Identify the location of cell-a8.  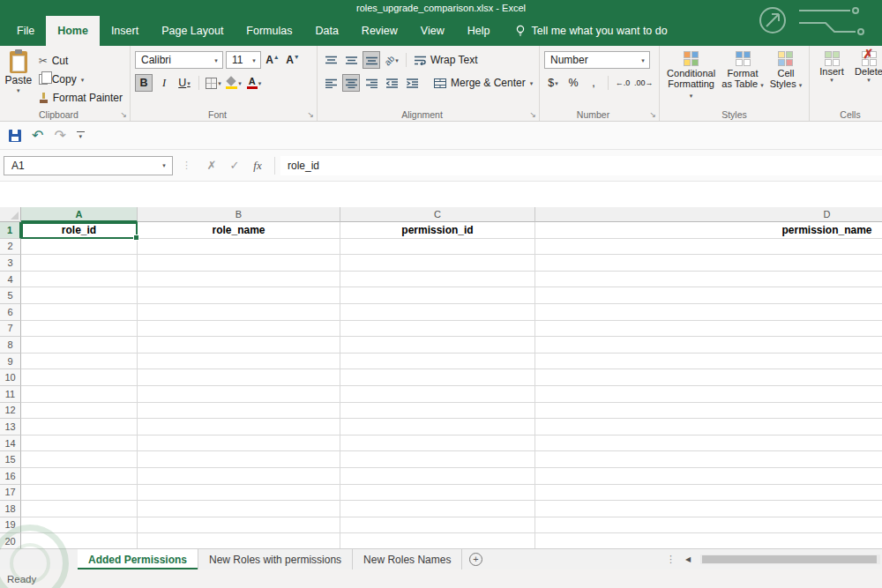
(79, 346).